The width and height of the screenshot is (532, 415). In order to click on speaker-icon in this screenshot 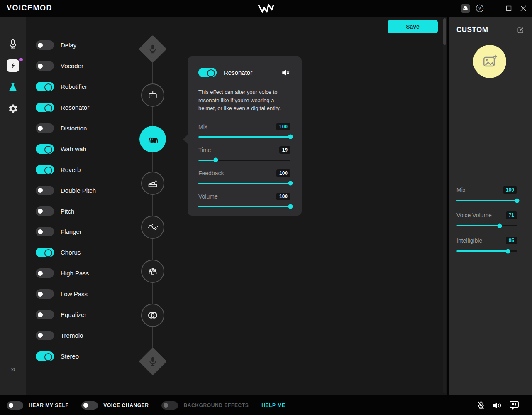, I will do `click(497, 405)`.